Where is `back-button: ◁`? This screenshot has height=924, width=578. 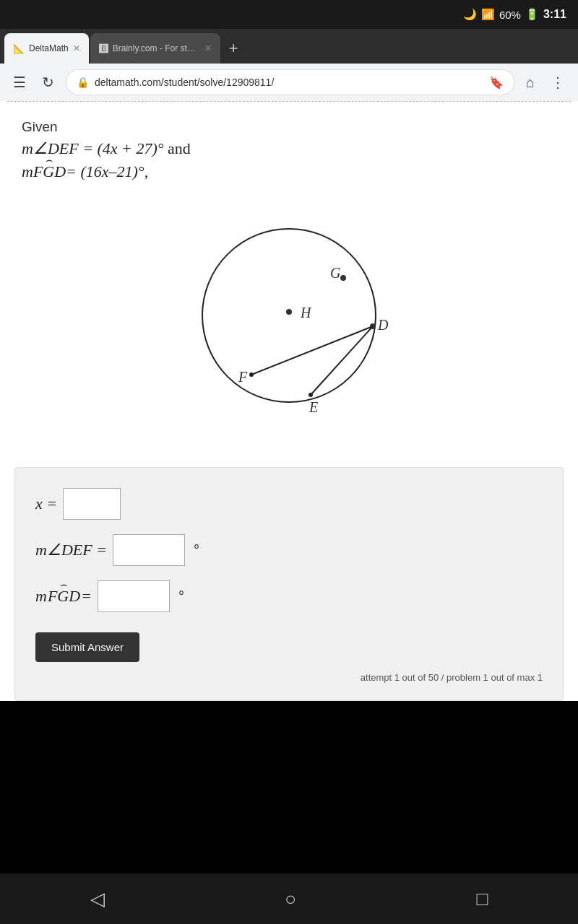
back-button: ◁ is located at coordinates (98, 899).